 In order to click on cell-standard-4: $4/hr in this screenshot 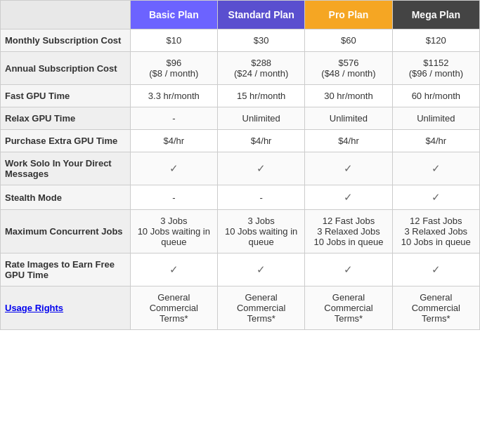, I will do `click(261, 141)`.